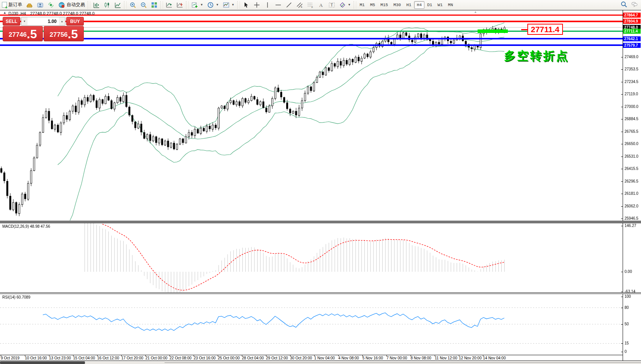 Image resolution: width=641 pixels, height=364 pixels. I want to click on chart-shift-marker: ▲, so click(475, 12).